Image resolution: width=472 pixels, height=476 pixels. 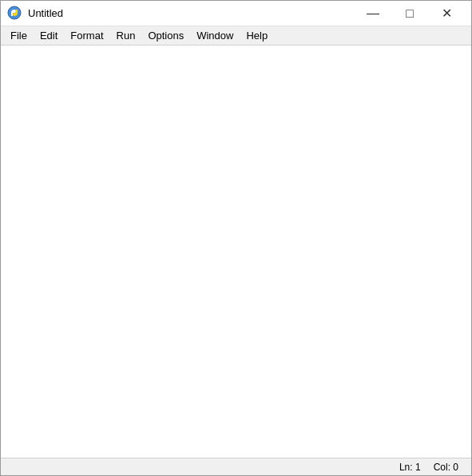 I want to click on col-number: Col: 0, so click(x=446, y=467).